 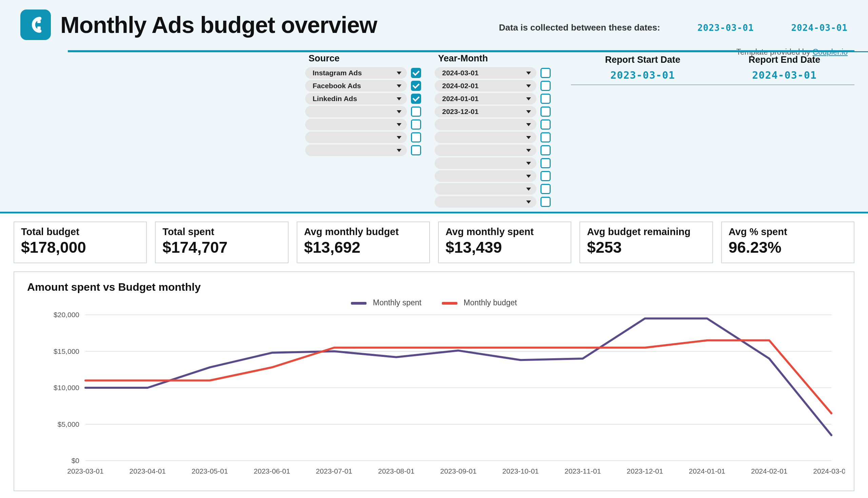 What do you see at coordinates (66, 388) in the screenshot?
I see `y-tick-label: $10,000` at bounding box center [66, 388].